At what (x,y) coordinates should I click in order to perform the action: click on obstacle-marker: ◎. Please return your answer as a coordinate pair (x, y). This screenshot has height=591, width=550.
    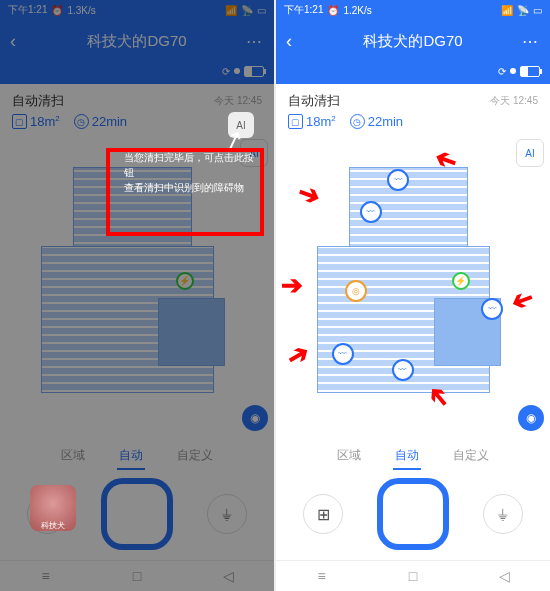
    Looking at the image, I should click on (356, 291).